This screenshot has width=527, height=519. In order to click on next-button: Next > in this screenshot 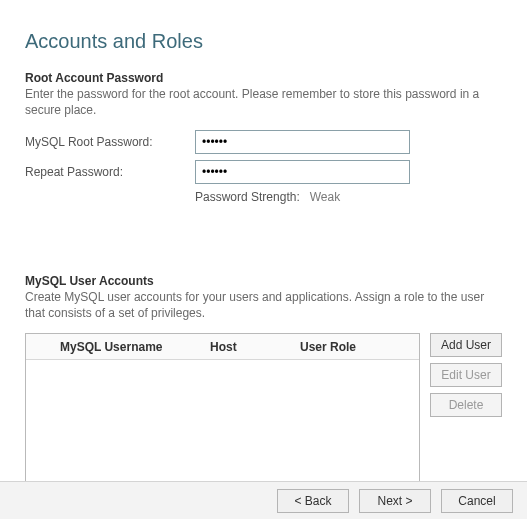, I will do `click(395, 501)`.